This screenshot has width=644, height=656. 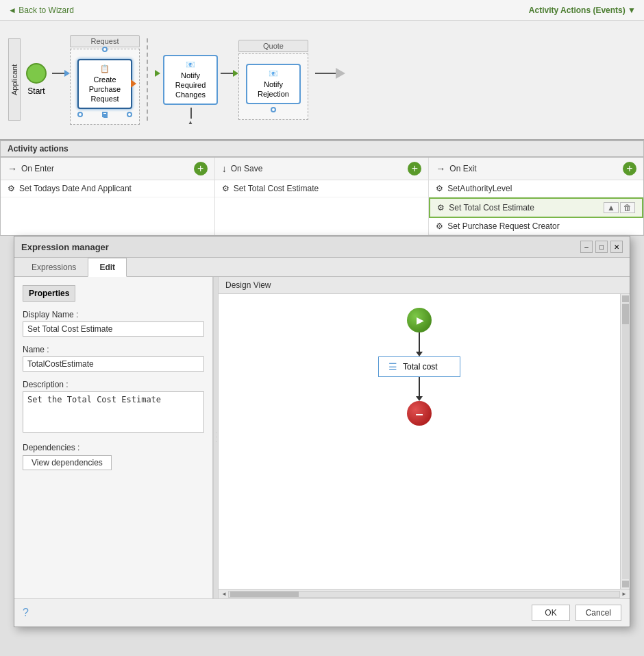 What do you see at coordinates (536, 196) in the screenshot?
I see `on-exit-column: → On Exit + ⚙ SetAuthorityLevel ⚙ Set To…` at bounding box center [536, 196].